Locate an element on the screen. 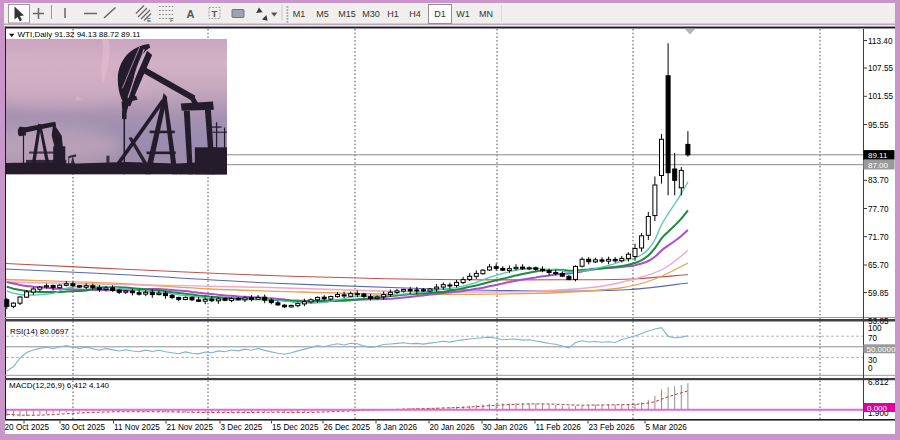 The image size is (900, 440). svg-text: 71.70 is located at coordinates (878, 238).